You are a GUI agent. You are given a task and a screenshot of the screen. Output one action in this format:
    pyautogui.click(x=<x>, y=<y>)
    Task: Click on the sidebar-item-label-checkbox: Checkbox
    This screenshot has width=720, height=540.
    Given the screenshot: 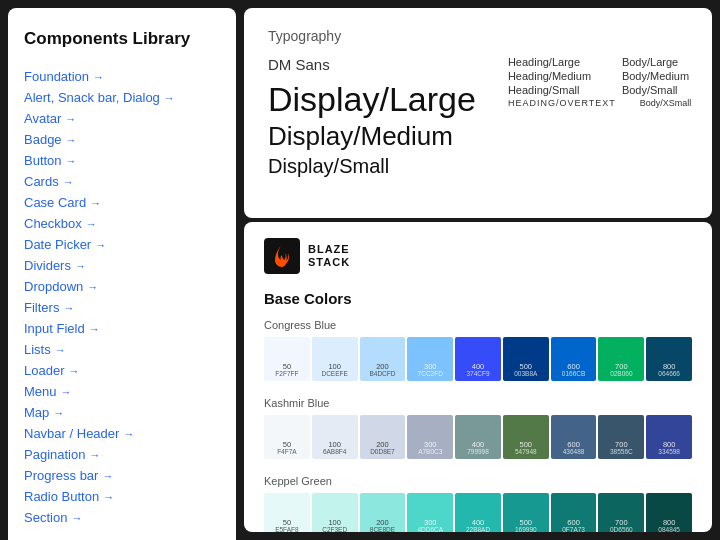 What is the action you would take?
    pyautogui.click(x=53, y=224)
    